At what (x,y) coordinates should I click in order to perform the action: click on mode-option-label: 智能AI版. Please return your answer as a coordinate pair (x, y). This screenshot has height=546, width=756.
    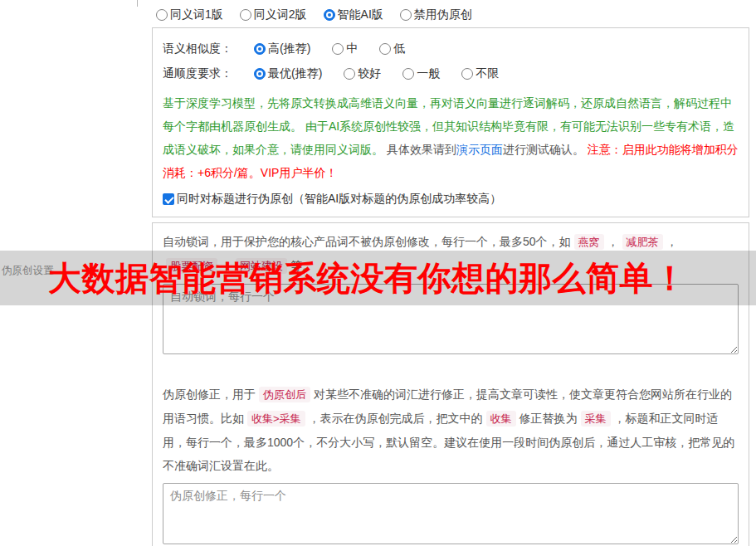
    Looking at the image, I should click on (360, 15).